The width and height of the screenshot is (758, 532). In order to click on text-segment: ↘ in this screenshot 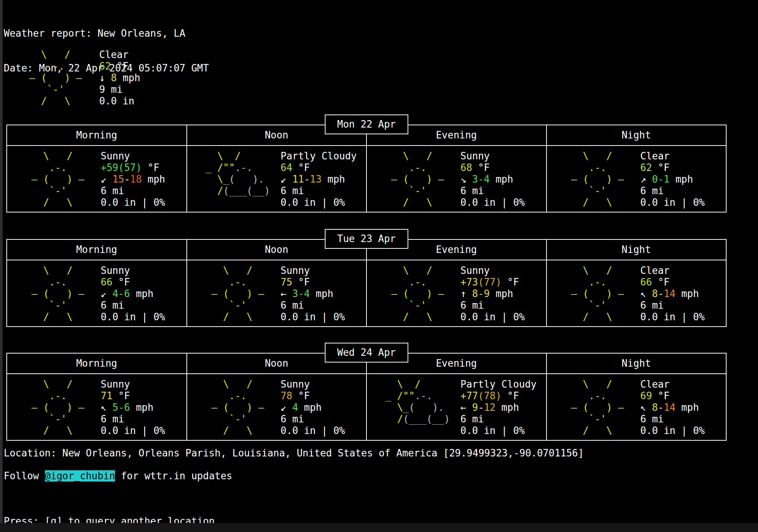, I will do `click(466, 179)`.